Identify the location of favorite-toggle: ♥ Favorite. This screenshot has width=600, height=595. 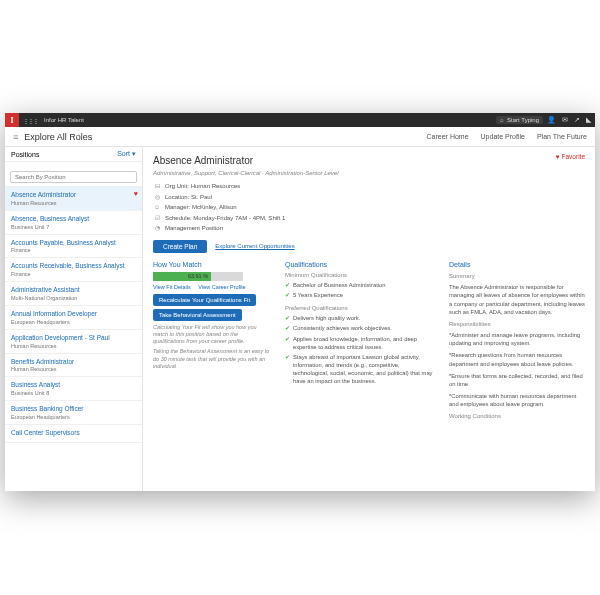
(570, 156).